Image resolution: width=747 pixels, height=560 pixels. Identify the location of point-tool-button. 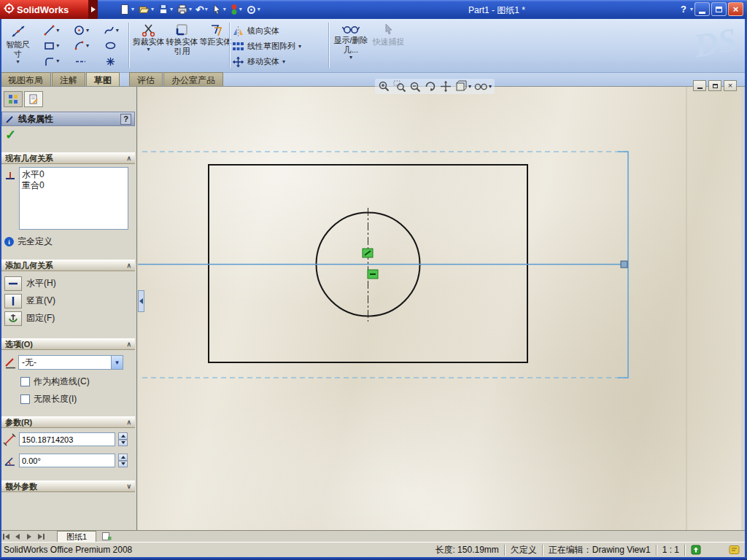
(111, 61).